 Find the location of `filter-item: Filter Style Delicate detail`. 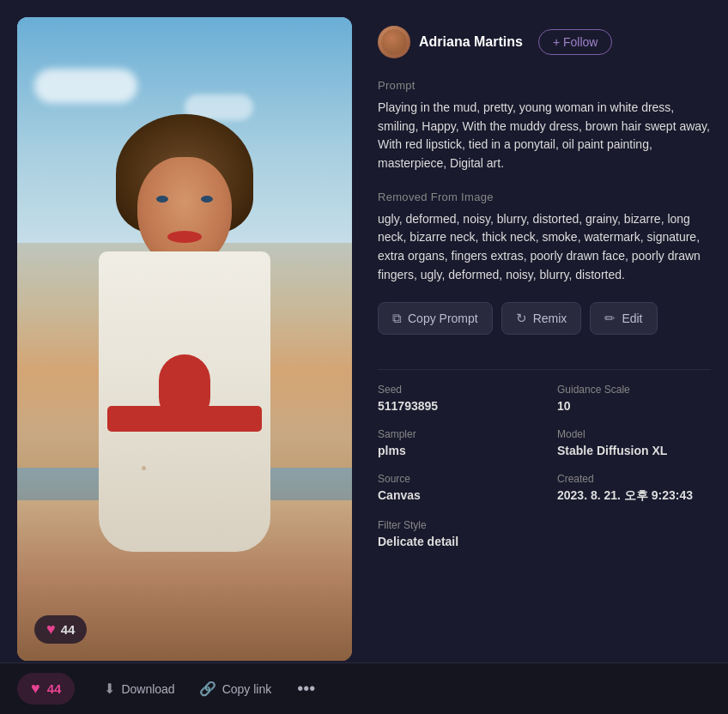

filter-item: Filter Style Delicate detail is located at coordinates (455, 534).